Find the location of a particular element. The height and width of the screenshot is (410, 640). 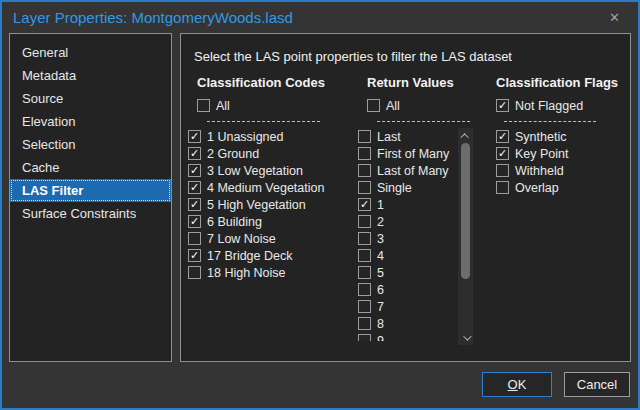

flags-list: Synthetic Key Point Withheld is located at coordinates (558, 162).